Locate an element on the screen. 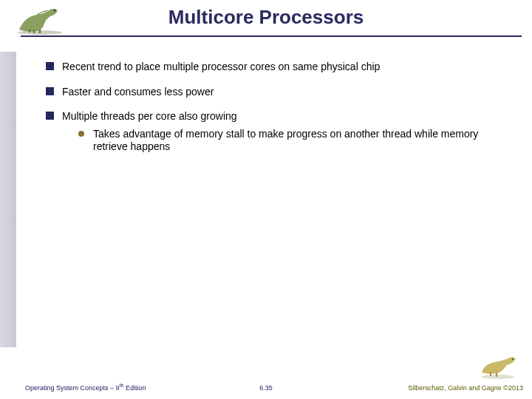 The width and height of the screenshot is (532, 399). bullet-text: Multiple threads per core also growing is located at coordinates (149, 116).